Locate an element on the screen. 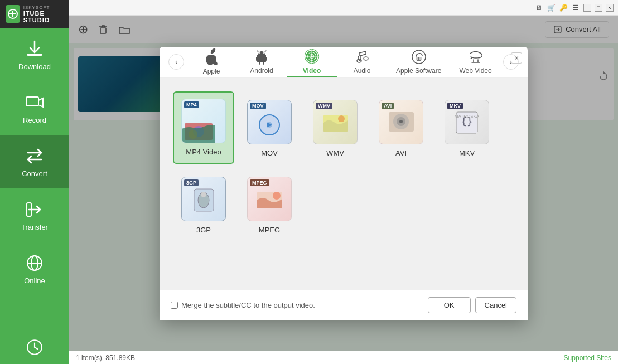 The image size is (618, 364). sidebar-item-download: Download is located at coordinates (35, 55).